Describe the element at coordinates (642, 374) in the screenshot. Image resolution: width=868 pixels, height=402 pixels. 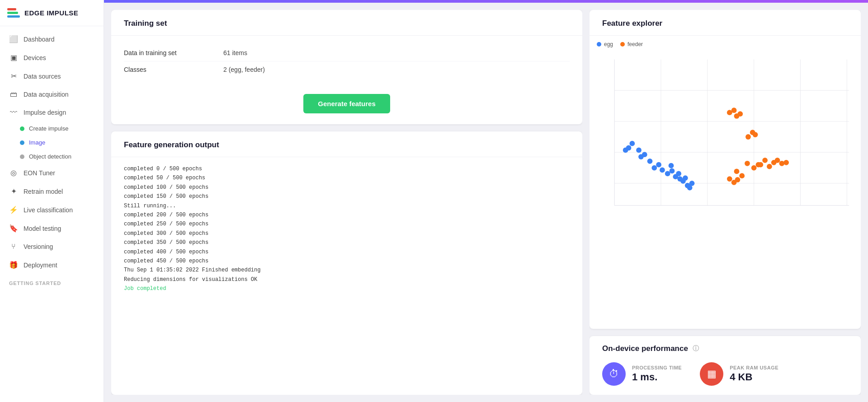
I see `perf-processing-time: ⏱ PROCESSING TIME 1 ms.` at that location.